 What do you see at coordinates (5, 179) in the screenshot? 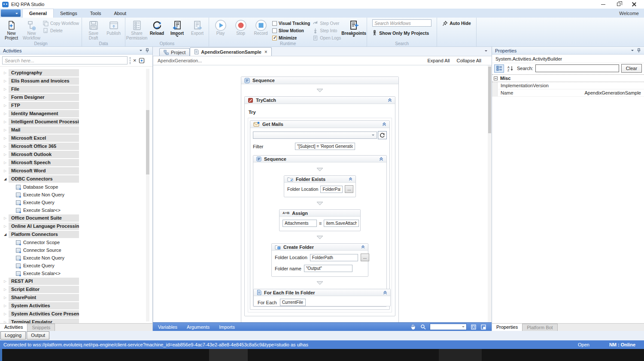
I see `collapse-icon: ◢` at bounding box center [5, 179].